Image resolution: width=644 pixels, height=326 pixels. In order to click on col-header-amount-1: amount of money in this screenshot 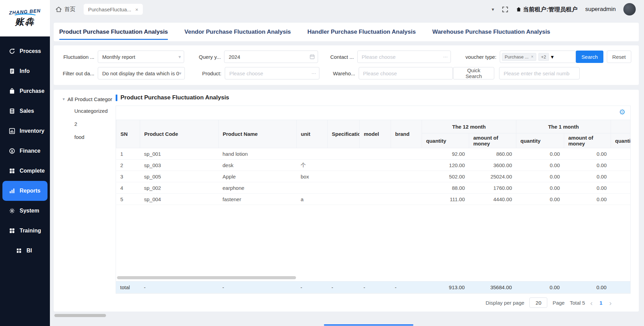, I will do `click(588, 141)`.